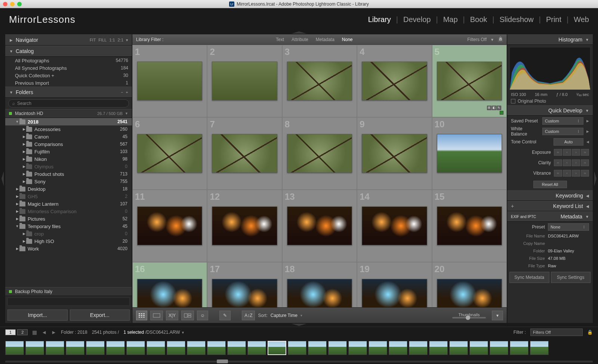  What do you see at coordinates (300, 40) in the screenshot?
I see `filter-attribute: Attribute` at bounding box center [300, 40].